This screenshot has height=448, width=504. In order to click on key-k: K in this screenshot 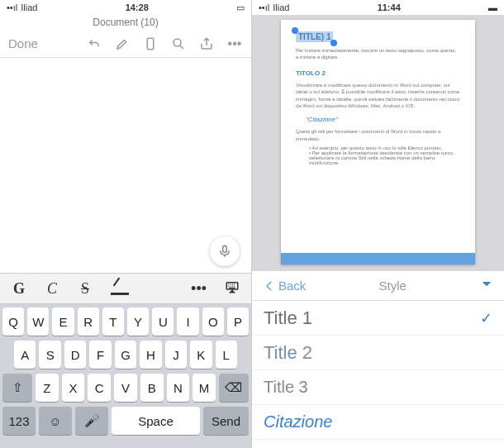, I will do `click(201, 355)`.